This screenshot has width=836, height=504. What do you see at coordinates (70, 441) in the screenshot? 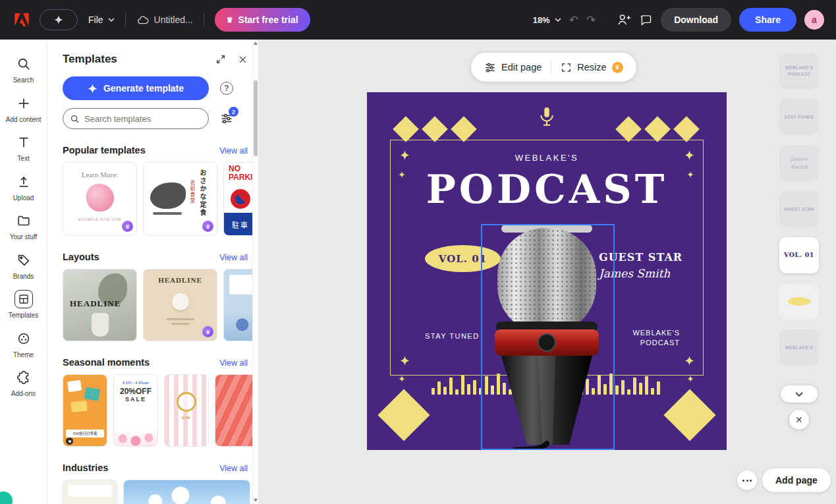
I see `camera-icon` at bounding box center [70, 441].